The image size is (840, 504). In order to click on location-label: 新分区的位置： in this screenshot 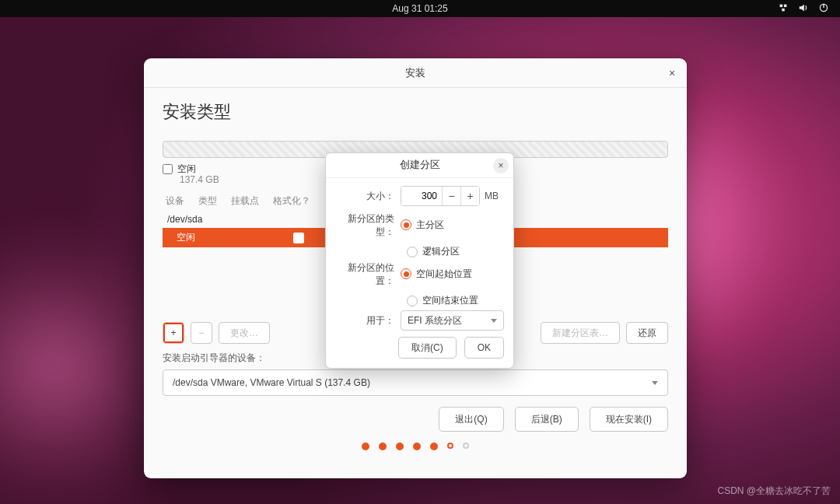, I will do `click(368, 275)`.